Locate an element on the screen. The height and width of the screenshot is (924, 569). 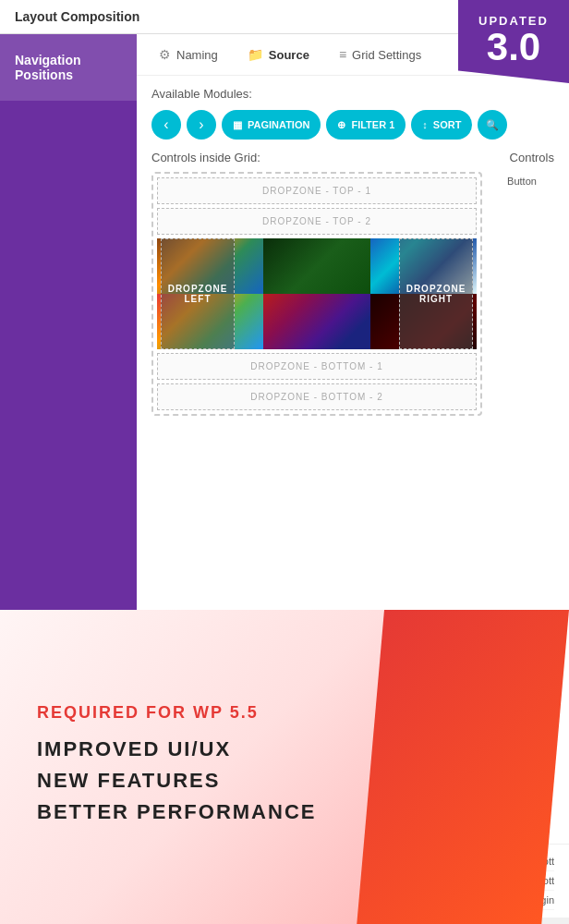
controls-right-label: Controls is located at coordinates (532, 157).